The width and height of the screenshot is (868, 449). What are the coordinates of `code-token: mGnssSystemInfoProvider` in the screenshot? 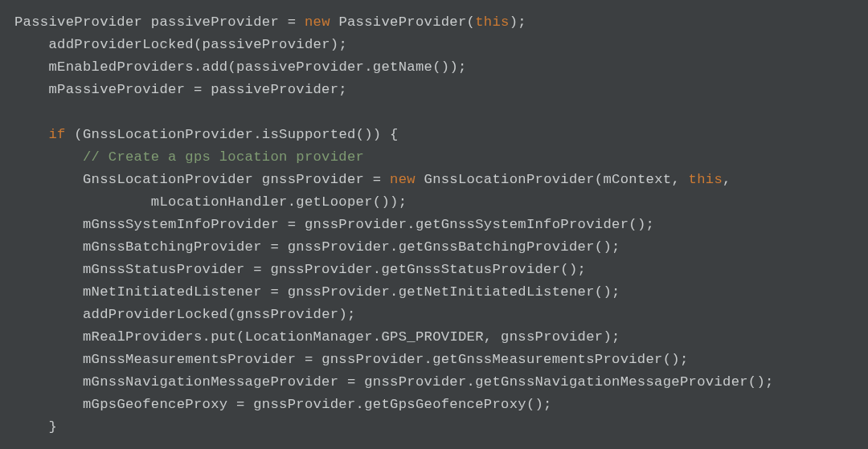 It's located at (181, 225).